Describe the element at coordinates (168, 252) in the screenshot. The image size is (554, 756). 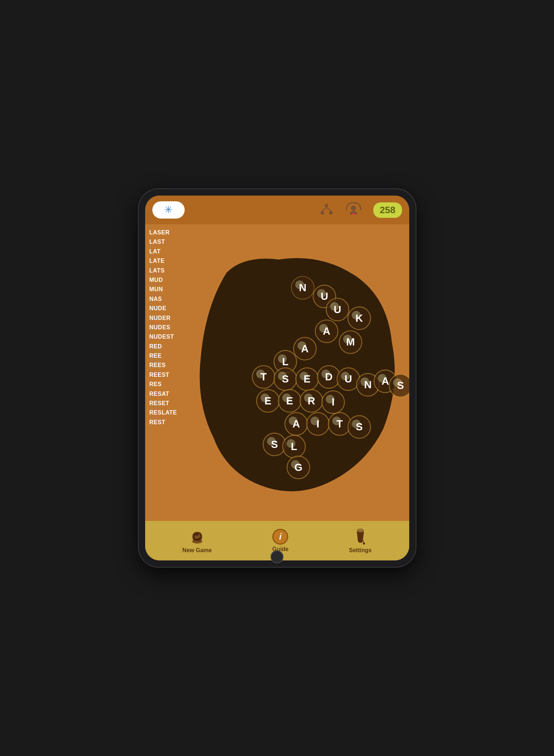
I see `word-item: LAT` at that location.